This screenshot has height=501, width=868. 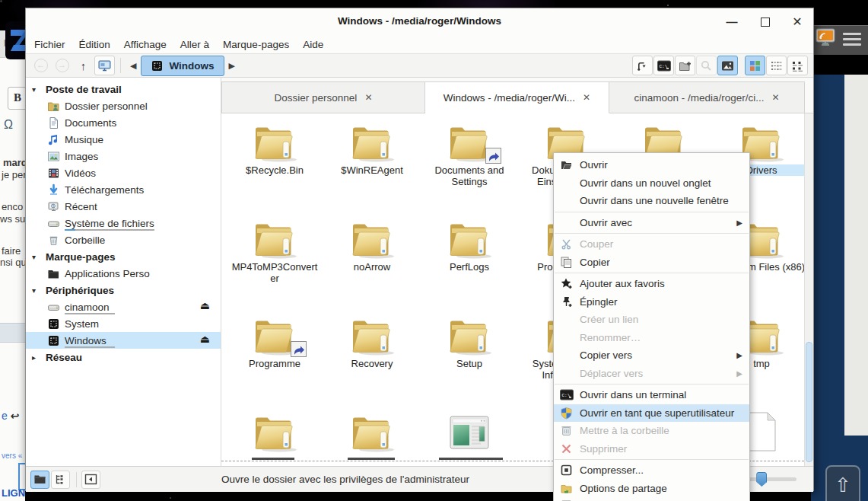 What do you see at coordinates (420, 21) in the screenshot?
I see `titlebar: Windows - /media/roger/Windows — ✕` at bounding box center [420, 21].